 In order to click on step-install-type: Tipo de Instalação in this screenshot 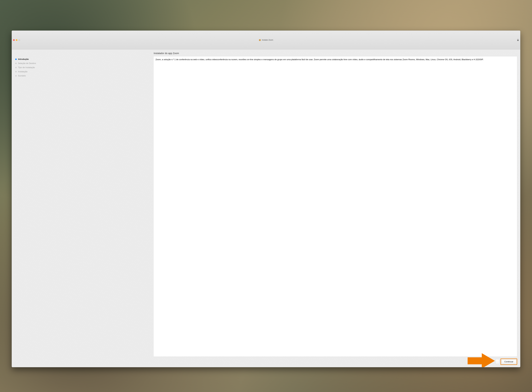, I will do `click(84, 67)`.